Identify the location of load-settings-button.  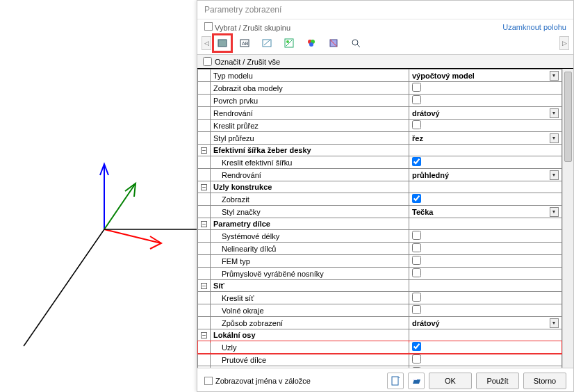
(416, 381).